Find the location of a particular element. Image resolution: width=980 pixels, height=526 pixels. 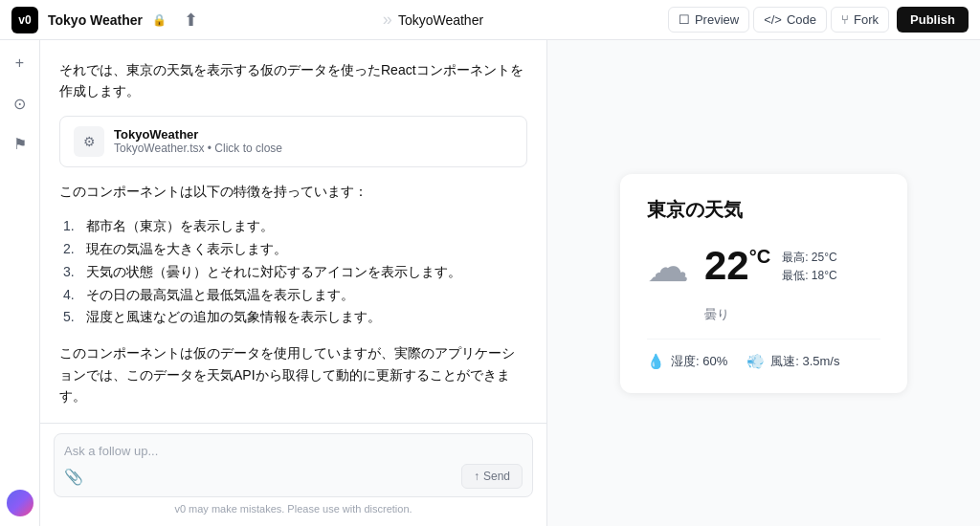

list-item: 湿度と風速などの追加の気象情報を表示します。 is located at coordinates (293, 318).